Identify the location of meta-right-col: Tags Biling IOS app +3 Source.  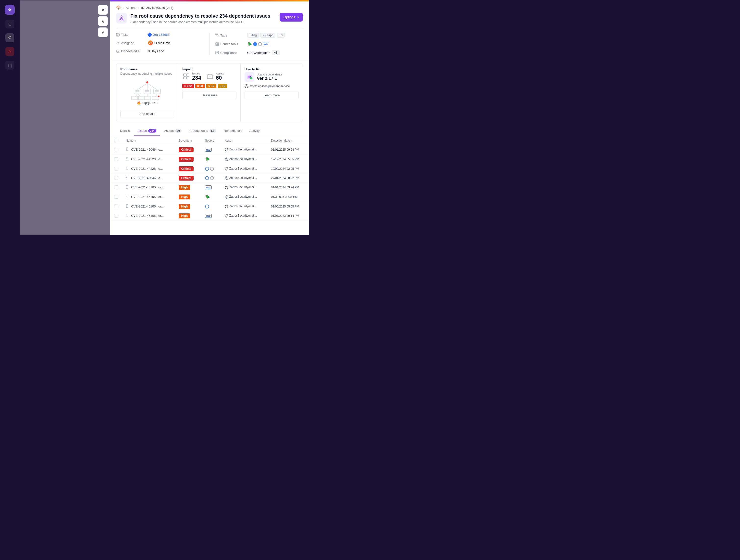
(256, 44).